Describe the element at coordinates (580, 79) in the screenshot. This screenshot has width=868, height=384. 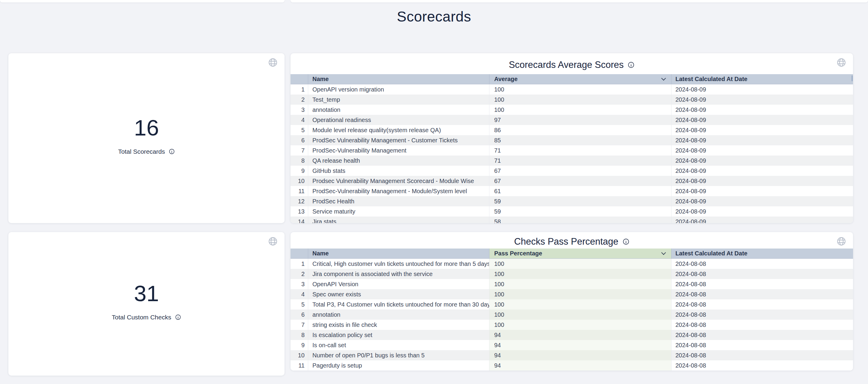
I see `column-header-average: Average` at that location.